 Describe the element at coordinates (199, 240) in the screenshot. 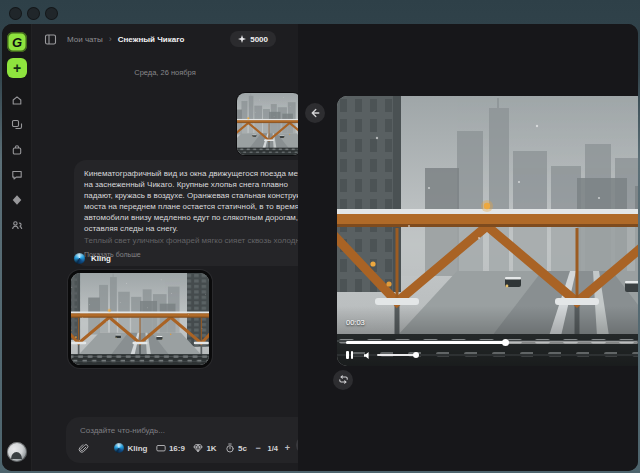

I see `prompt-text-faded: Теплый свет уличных фонарей мягко сияет …` at that location.